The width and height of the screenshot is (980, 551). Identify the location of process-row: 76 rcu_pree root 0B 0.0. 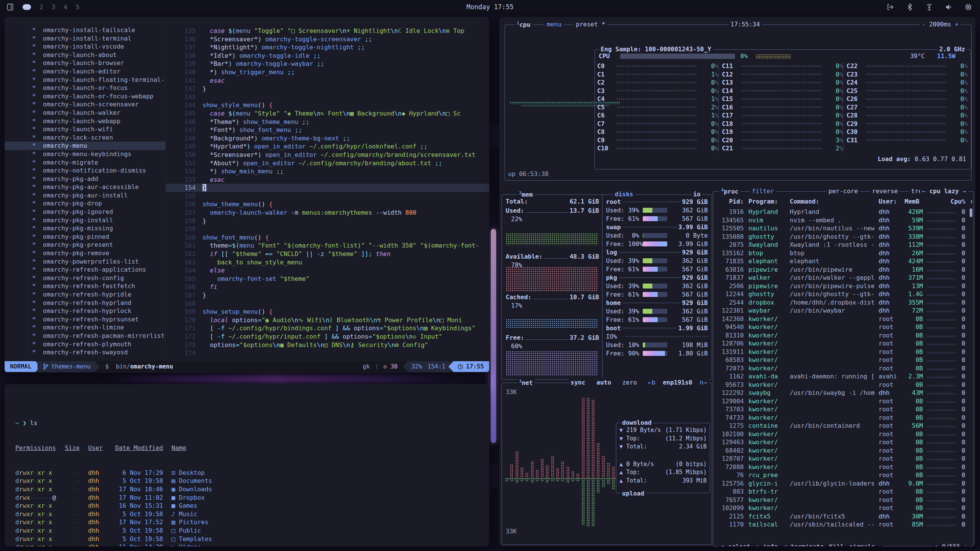
(841, 475).